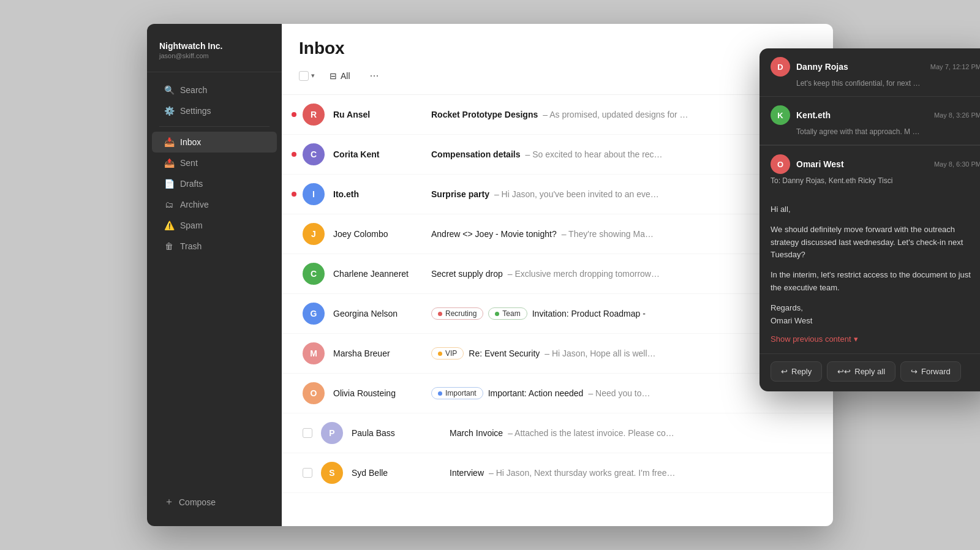 The height and width of the screenshot is (550, 980). Describe the element at coordinates (214, 54) in the screenshot. I see `sidebar-profile: Nightwatch Inc. jason@skiff.com` at that location.